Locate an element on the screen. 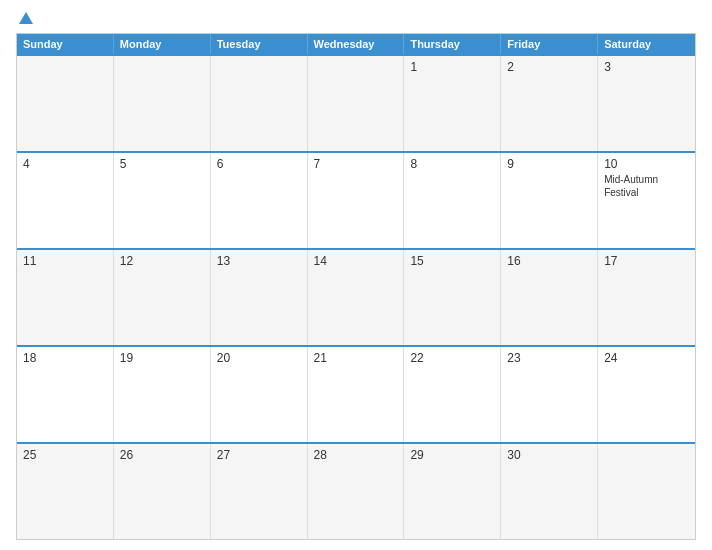 The height and width of the screenshot is (550, 712). day-cell-3-3: 13 is located at coordinates (260, 298).